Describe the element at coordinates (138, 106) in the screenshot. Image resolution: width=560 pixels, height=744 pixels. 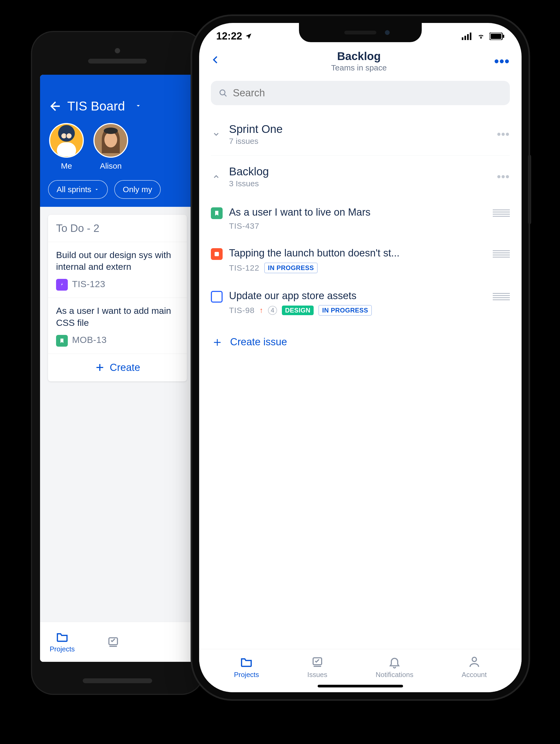
I see `dropdown-caret-icon` at that location.